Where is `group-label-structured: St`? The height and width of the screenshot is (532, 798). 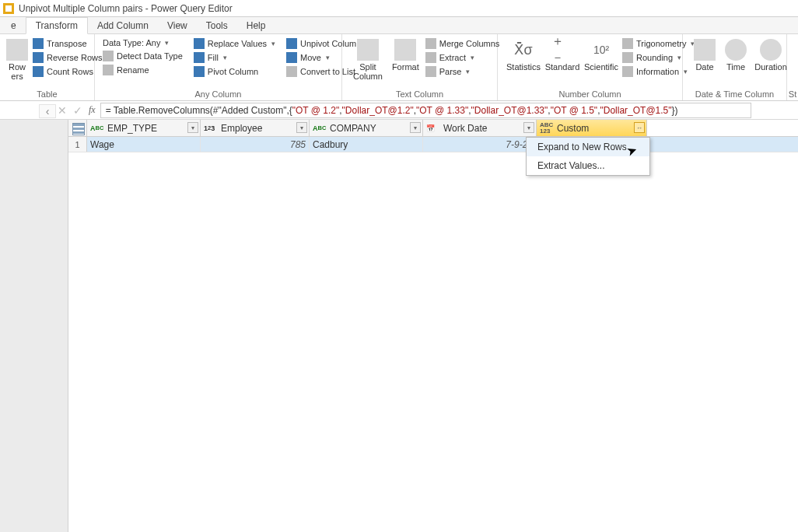
group-label-structured: St is located at coordinates (793, 95).